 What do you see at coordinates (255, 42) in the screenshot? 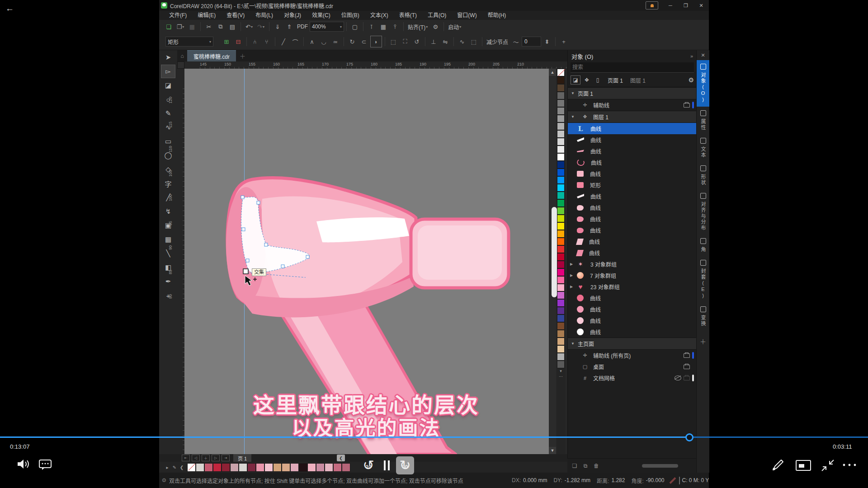
I see `join-nodes-icon: ⑃` at bounding box center [255, 42].